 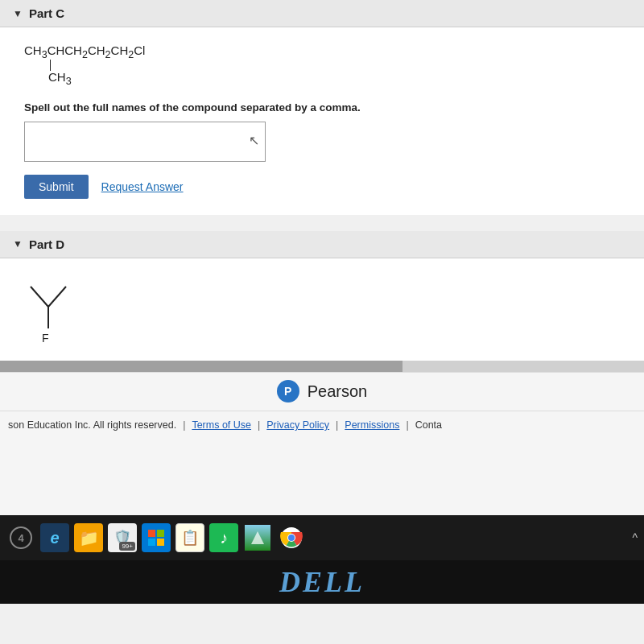 What do you see at coordinates (142, 187) in the screenshot?
I see `request-answer-button: Request Answer` at bounding box center [142, 187].